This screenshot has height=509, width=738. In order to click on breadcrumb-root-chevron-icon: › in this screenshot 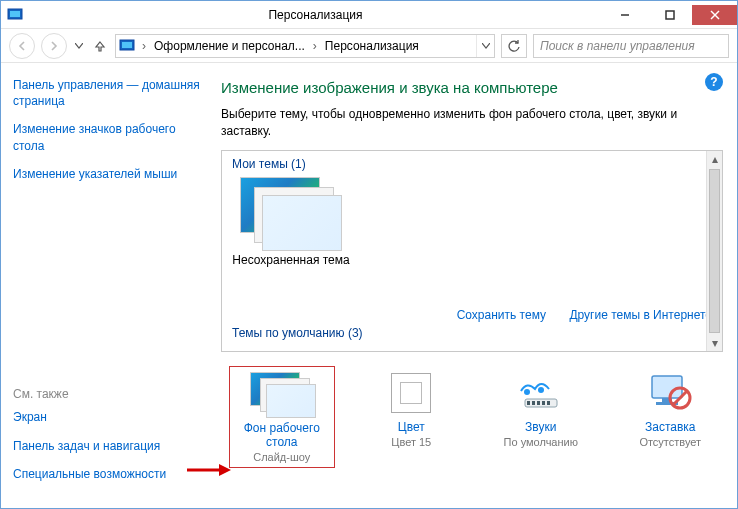, I will do `click(144, 46)`.